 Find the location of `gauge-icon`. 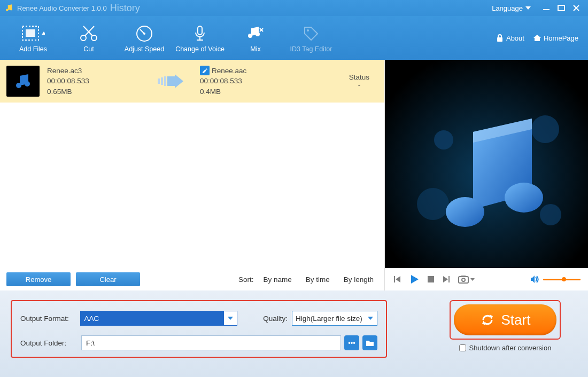

gauge-icon is located at coordinates (144, 33).